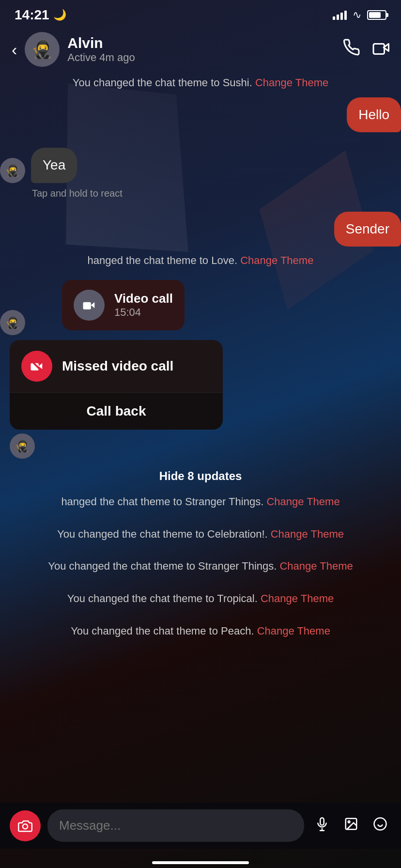  What do you see at coordinates (205, 446) in the screenshot?
I see `below-missed-call-avatar-row: 🥷` at bounding box center [205, 446].